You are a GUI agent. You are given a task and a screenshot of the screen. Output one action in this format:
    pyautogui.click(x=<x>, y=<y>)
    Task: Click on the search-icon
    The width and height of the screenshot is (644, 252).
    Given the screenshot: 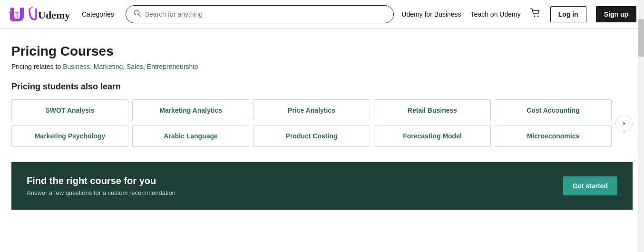 What is the action you would take?
    pyautogui.click(x=137, y=14)
    